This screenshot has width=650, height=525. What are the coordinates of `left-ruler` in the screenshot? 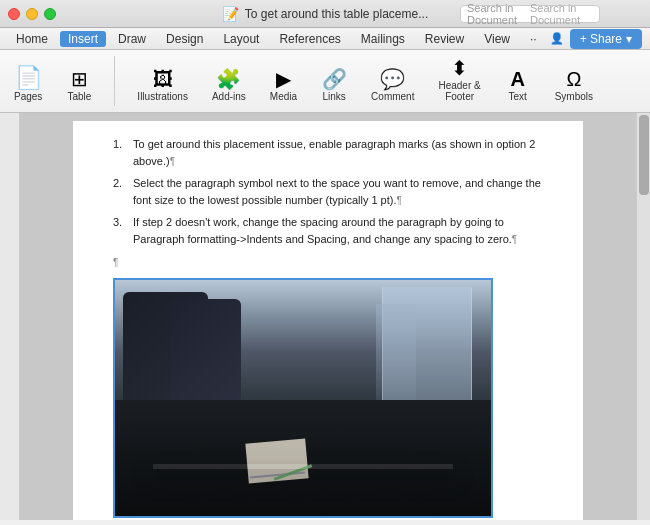 It's located at (10, 316).